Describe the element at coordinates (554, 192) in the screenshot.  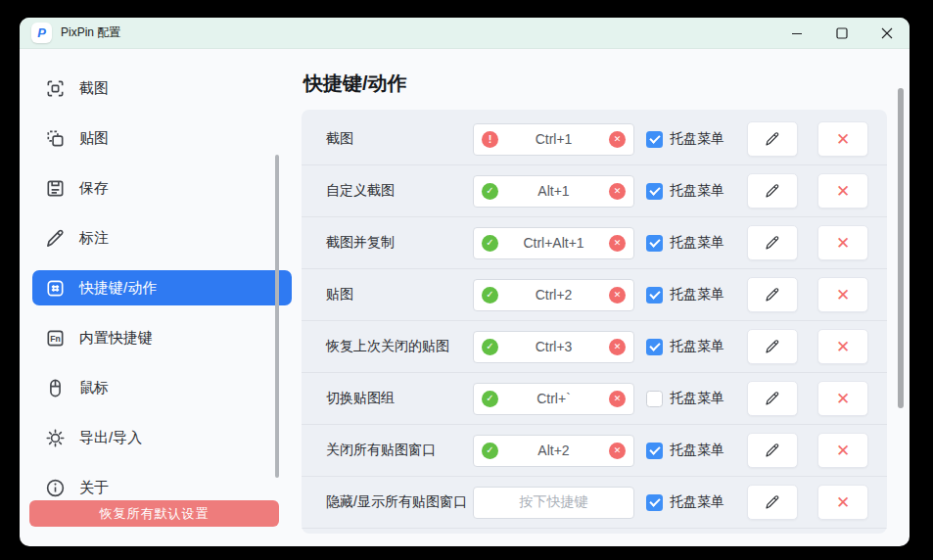
I see `hotkey-input: Alt+1` at that location.